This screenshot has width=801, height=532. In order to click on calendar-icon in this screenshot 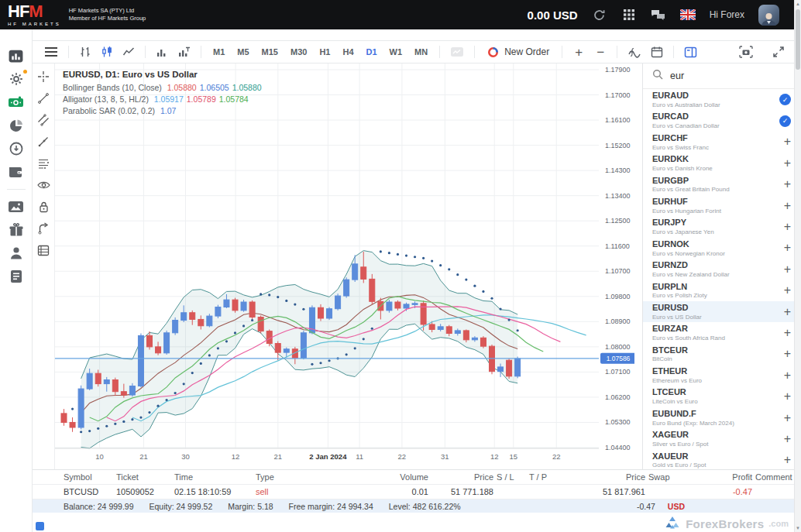, I will do `click(657, 52)`.